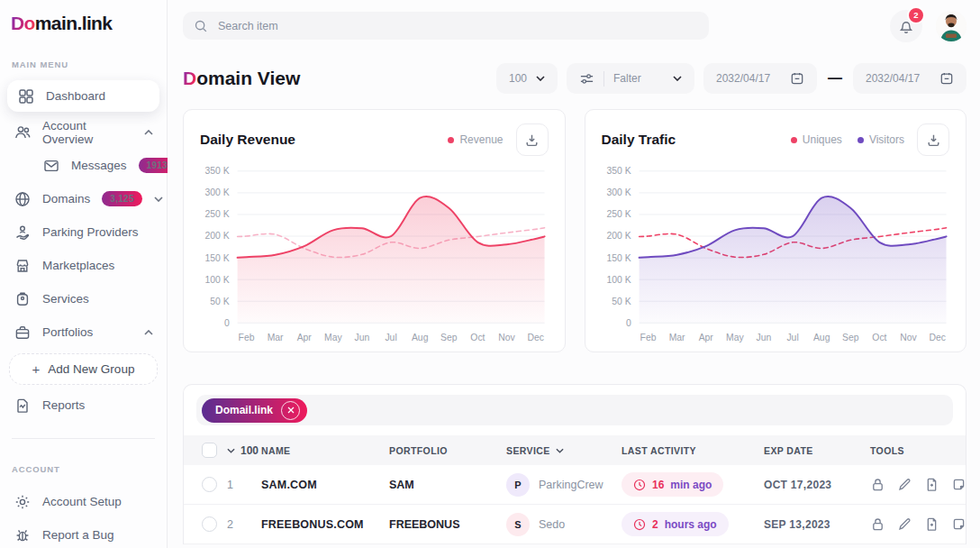 This screenshot has height=548, width=980. What do you see at coordinates (83, 406) in the screenshot?
I see `sidebar-item-reports: Reports` at bounding box center [83, 406].